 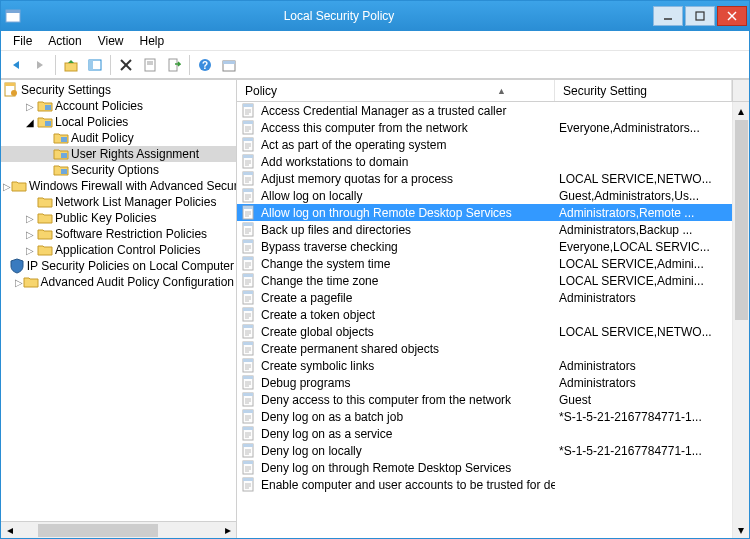 I want to click on maximize-button, so click(x=700, y=16).